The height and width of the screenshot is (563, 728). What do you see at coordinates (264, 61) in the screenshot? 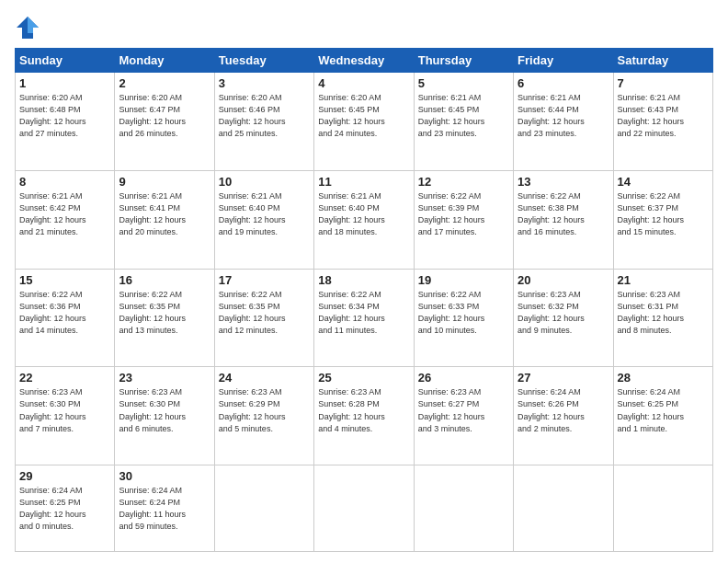
I see `calendar-header-tuesday: Tuesday` at bounding box center [264, 61].